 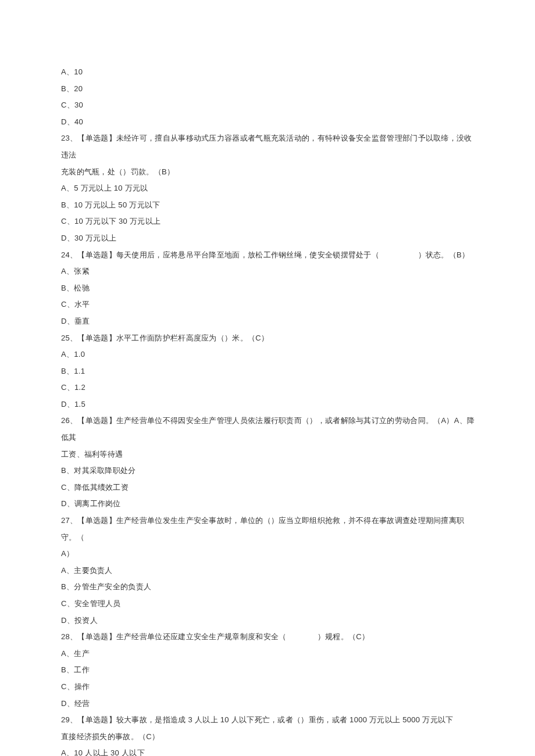 I want to click on text-line: B、20, so click(x=269, y=89).